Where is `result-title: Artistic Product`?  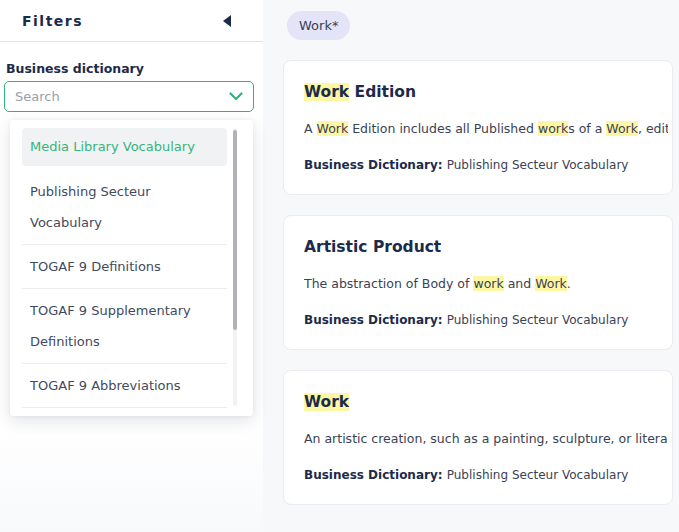 result-title: Artistic Product is located at coordinates (486, 247).